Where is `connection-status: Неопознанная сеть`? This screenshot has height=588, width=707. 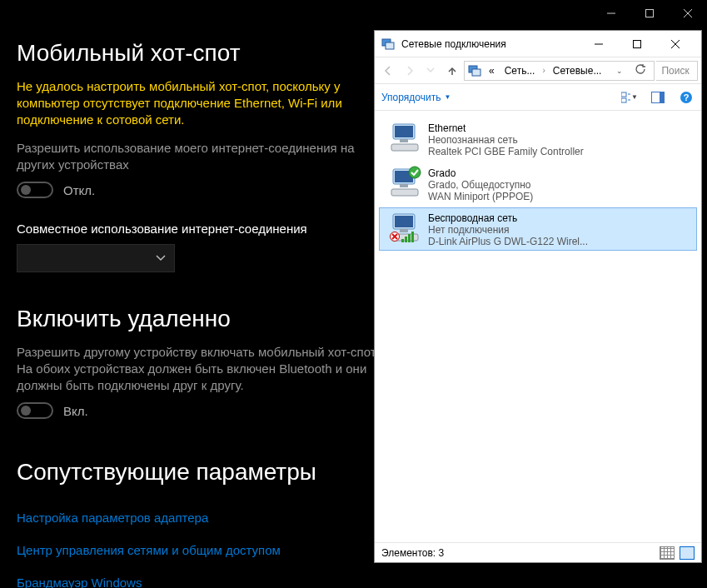
connection-status: Неопознанная сеть is located at coordinates (506, 140).